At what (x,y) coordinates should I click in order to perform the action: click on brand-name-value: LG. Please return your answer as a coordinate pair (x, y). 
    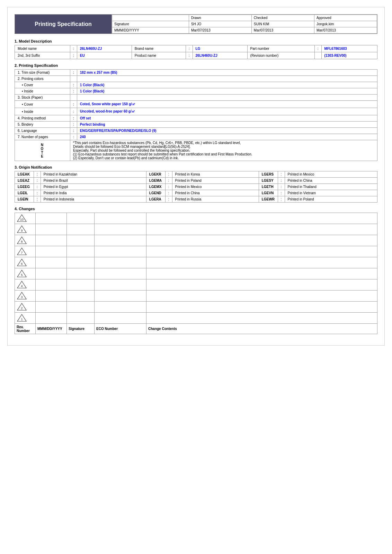
    Looking at the image, I should click on (220, 49).